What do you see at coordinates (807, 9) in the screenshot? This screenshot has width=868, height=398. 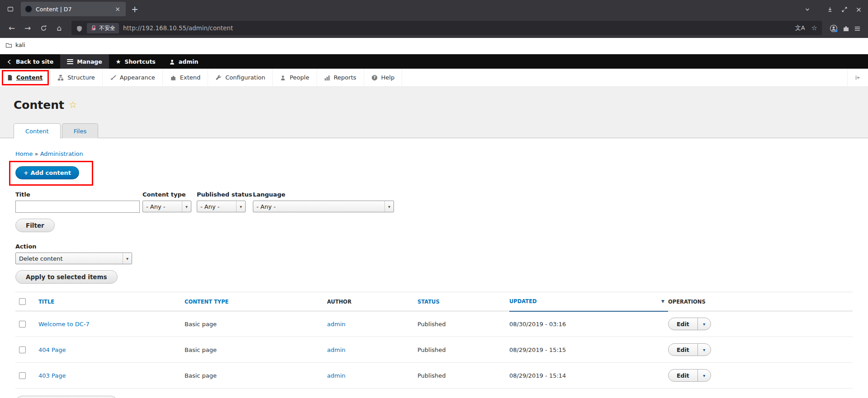 I see `tab-list-chevron-icon` at bounding box center [807, 9].